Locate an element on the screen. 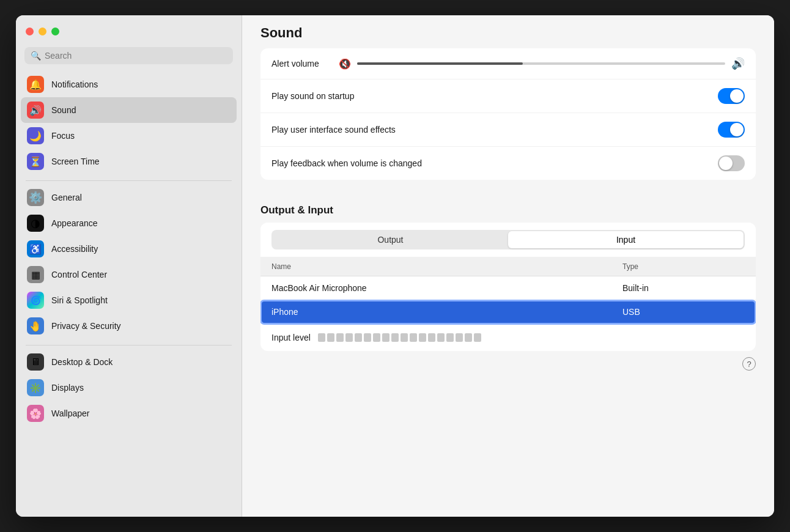  sidebar-item-focus: 🌙 Focus is located at coordinates (128, 136).